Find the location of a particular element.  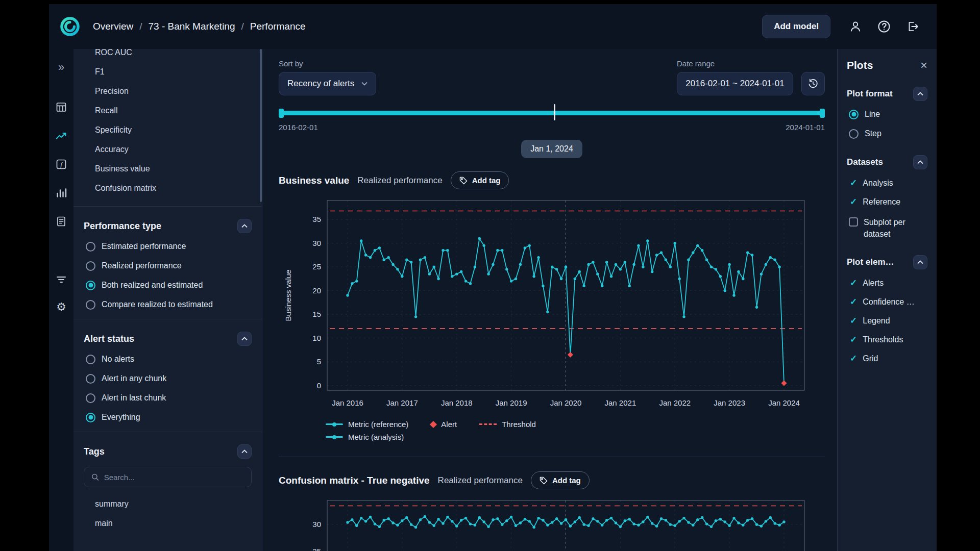

svg-text: 35 is located at coordinates (316, 219).